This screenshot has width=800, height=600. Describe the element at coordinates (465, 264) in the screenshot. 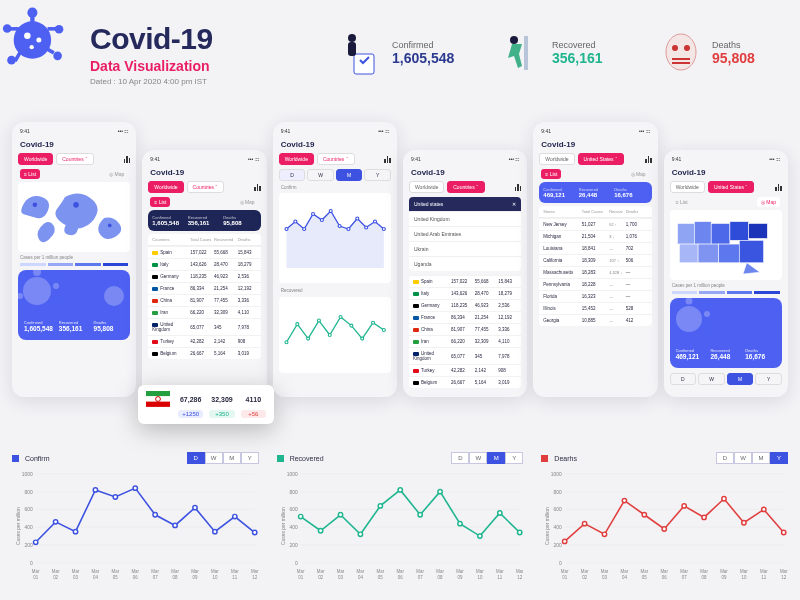

I see `dropdown-option: Uganda` at that location.